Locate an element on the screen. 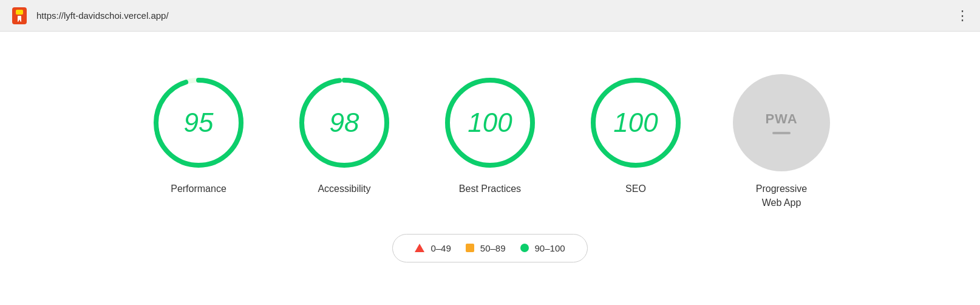 This screenshot has height=305, width=980. score-circle-best-practices: 100 is located at coordinates (490, 123).